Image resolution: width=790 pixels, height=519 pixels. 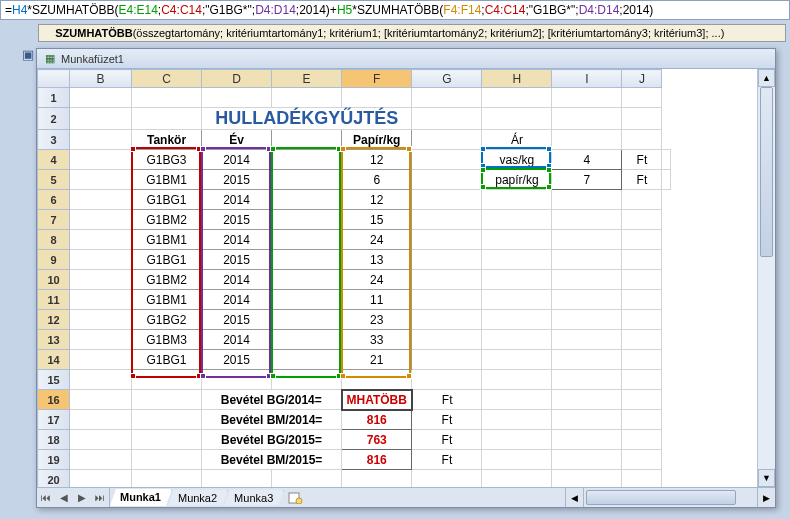 I want to click on col-header-row: B C D E F G H I J, so click(x=354, y=79).